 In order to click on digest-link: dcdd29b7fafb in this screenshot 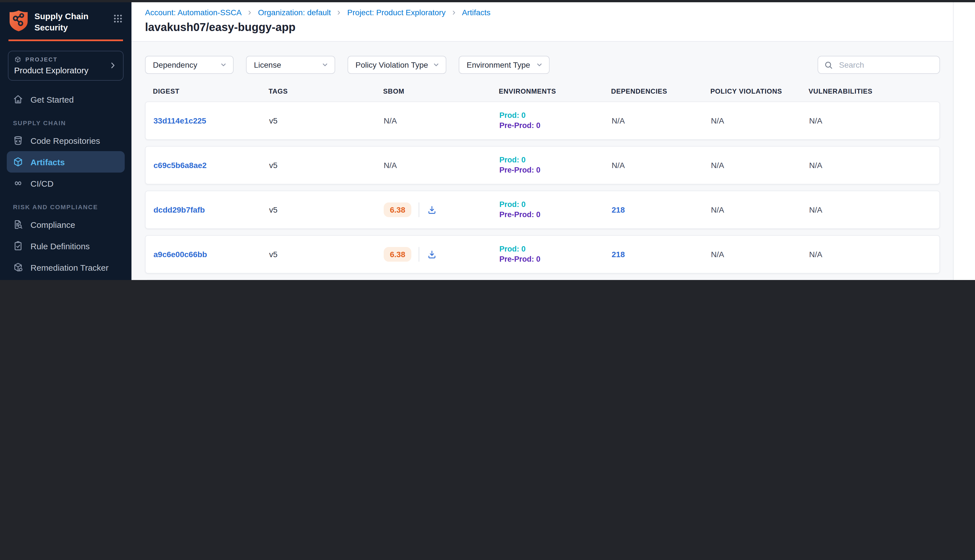, I will do `click(179, 210)`.